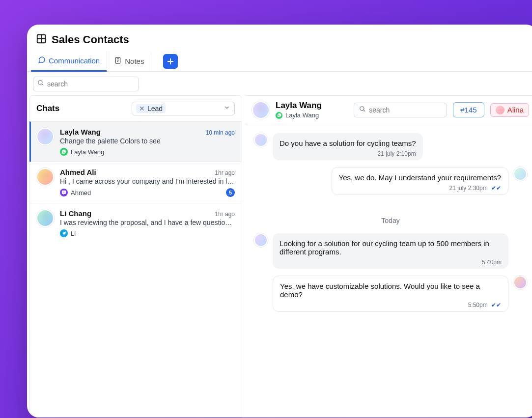 Image resolution: width=532 pixels, height=418 pixels. What do you see at coordinates (147, 223) in the screenshot?
I see `chat-preview: I was reviewing the proposal, and I have…` at bounding box center [147, 223].